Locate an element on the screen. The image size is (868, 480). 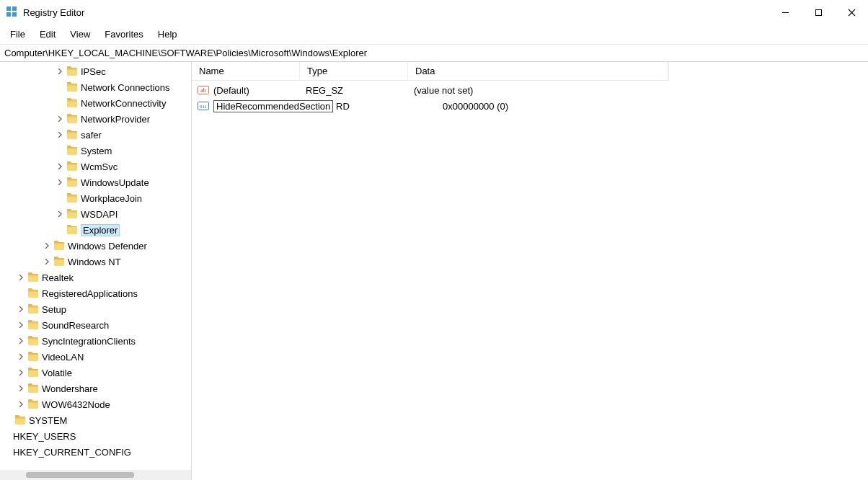
tree-item: HKEY_USERS is located at coordinates (95, 436).